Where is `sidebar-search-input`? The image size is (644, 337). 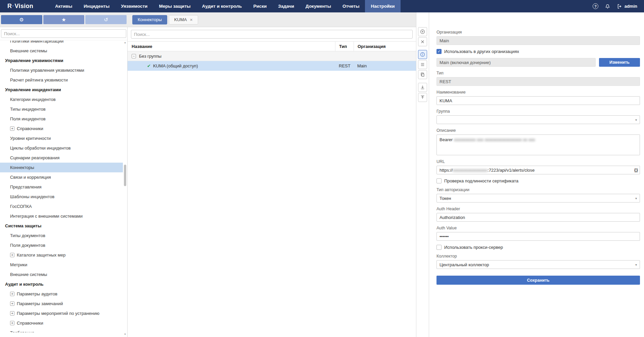 sidebar-search-input is located at coordinates (64, 34).